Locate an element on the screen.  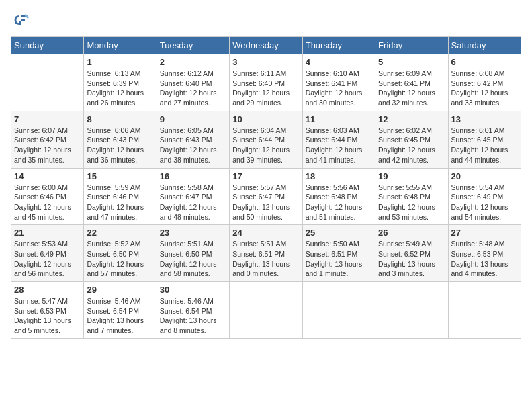
day-number: 18 is located at coordinates (339, 176).